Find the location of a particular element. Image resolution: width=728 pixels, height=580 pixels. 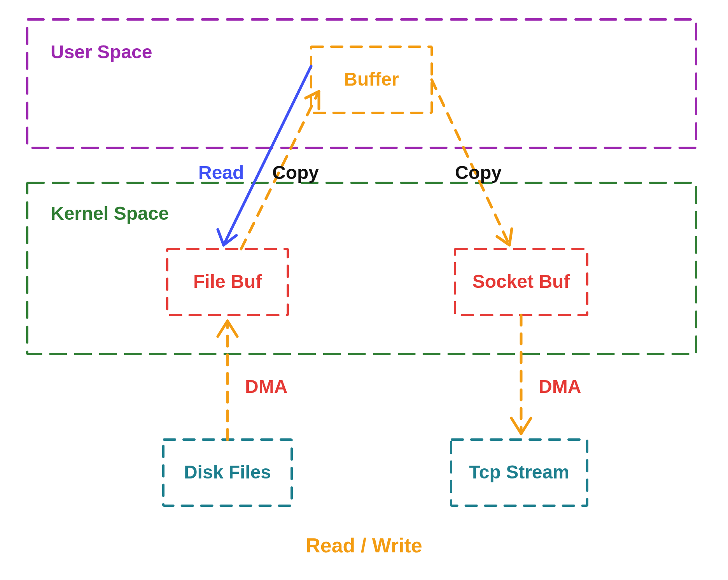

dma-label-1: DMA is located at coordinates (266, 387).